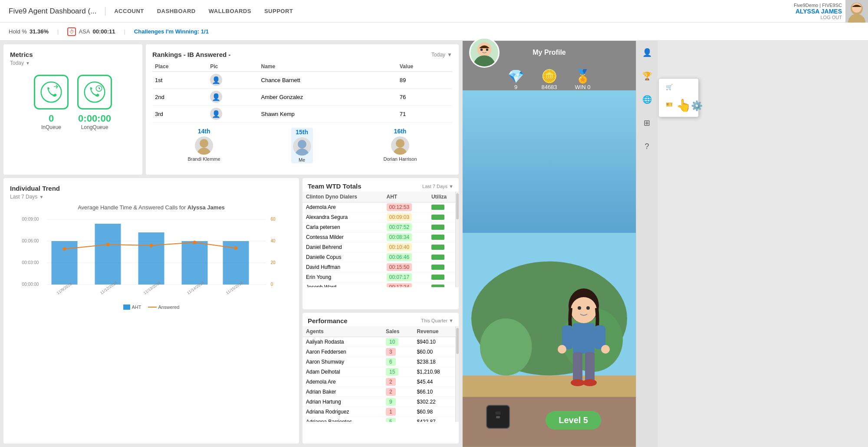 The image size is (868, 447). What do you see at coordinates (647, 53) in the screenshot?
I see `profile-icon: 👤` at bounding box center [647, 53].